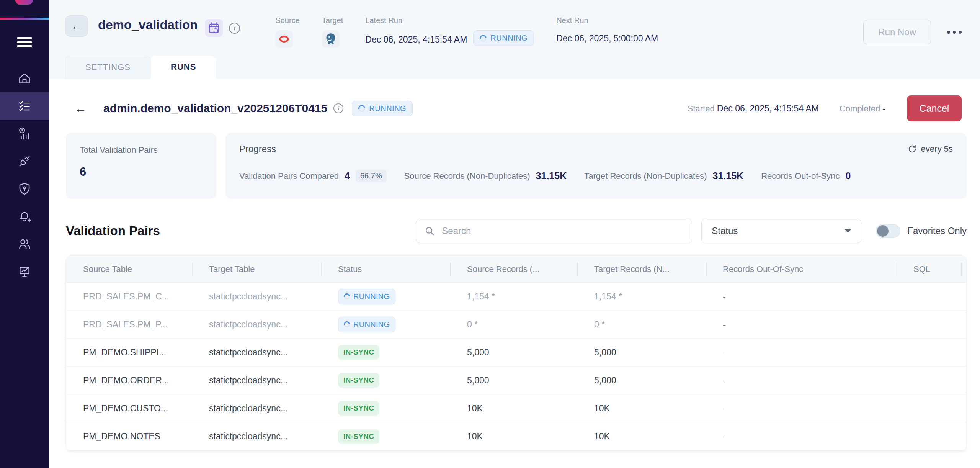 The width and height of the screenshot is (980, 468). I want to click on col-source-table: Source Table, so click(129, 269).